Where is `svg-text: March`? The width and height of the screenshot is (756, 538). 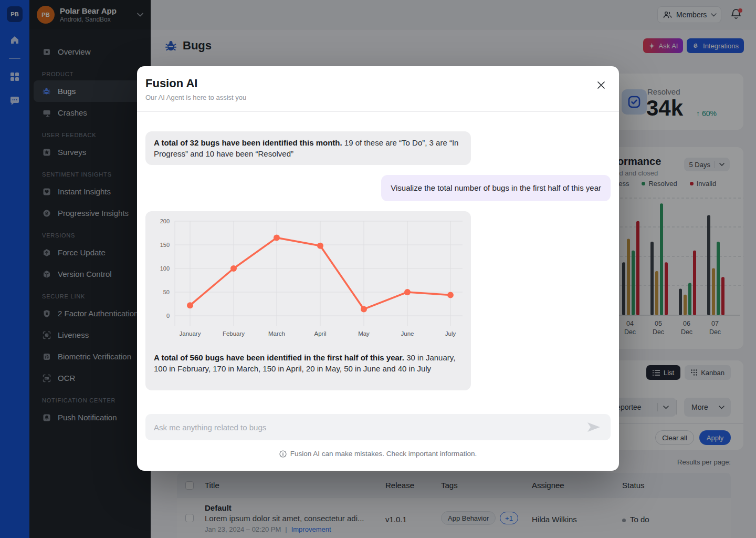
svg-text: March is located at coordinates (277, 334).